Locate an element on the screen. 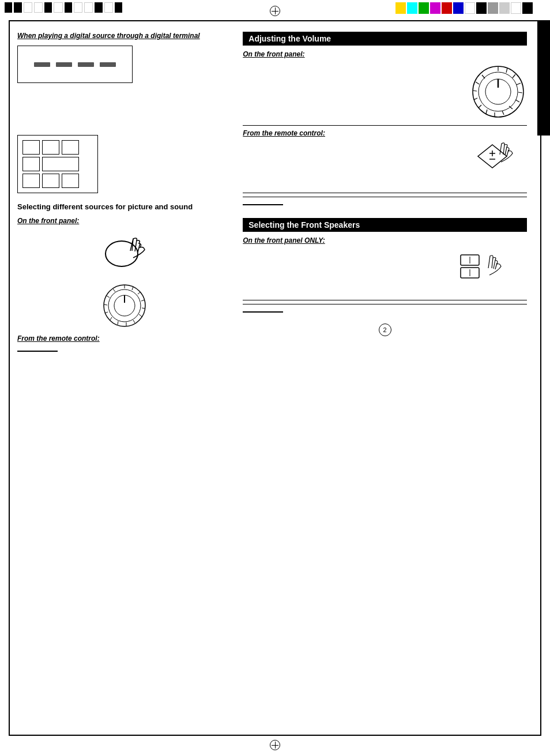 The image size is (550, 756). remote-volume-icon is located at coordinates (501, 165).